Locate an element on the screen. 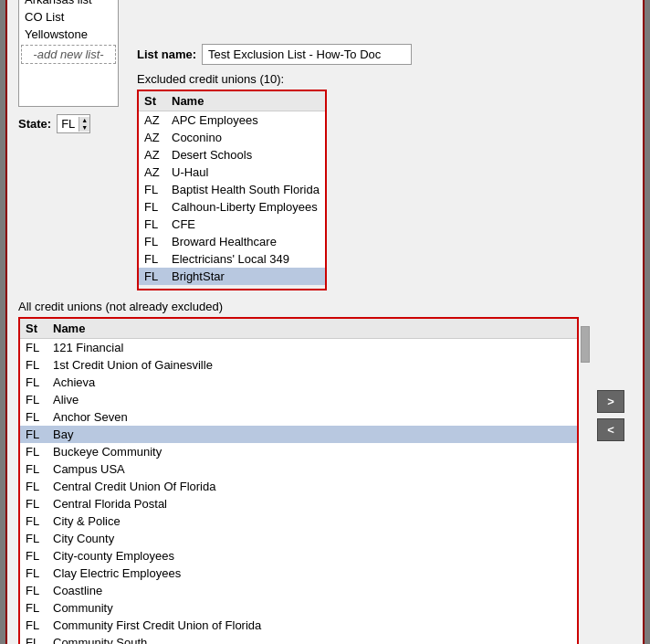  row-name: Community First Credit Union of Florida is located at coordinates (312, 625).